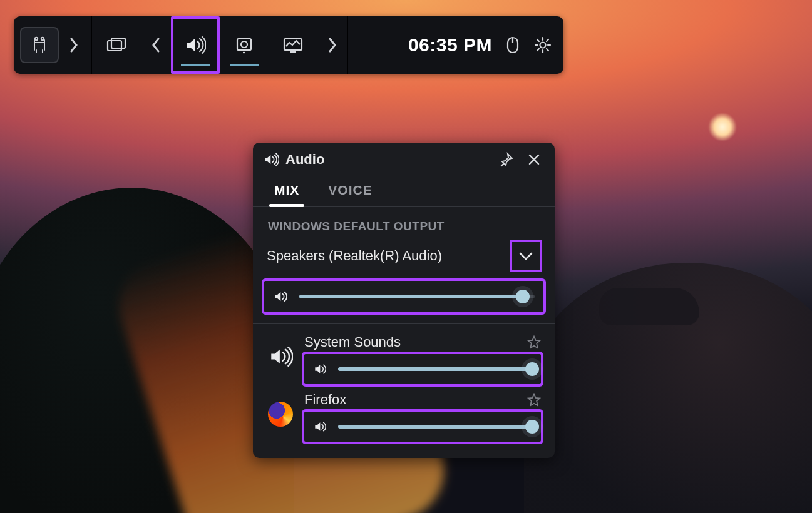 This screenshot has width=812, height=513. Describe the element at coordinates (513, 45) in the screenshot. I see `mouse-button` at that location.